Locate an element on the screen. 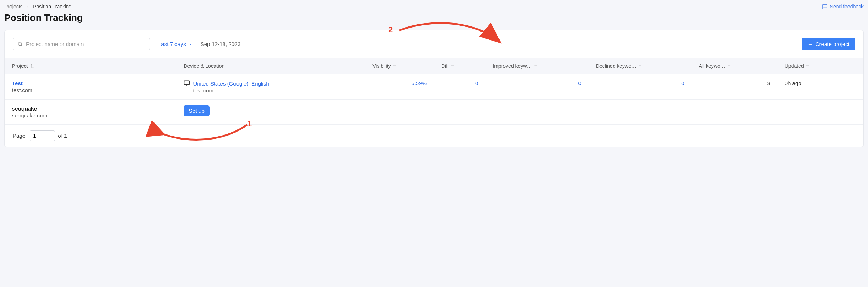 The width and height of the screenshot is (868, 287). project-domain: test.com is located at coordinates (90, 90).